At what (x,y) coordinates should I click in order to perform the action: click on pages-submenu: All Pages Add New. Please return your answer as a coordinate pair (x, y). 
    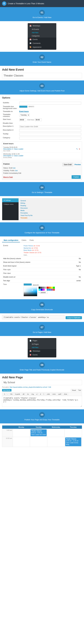
    Looking at the image, I should click on (42, 346).